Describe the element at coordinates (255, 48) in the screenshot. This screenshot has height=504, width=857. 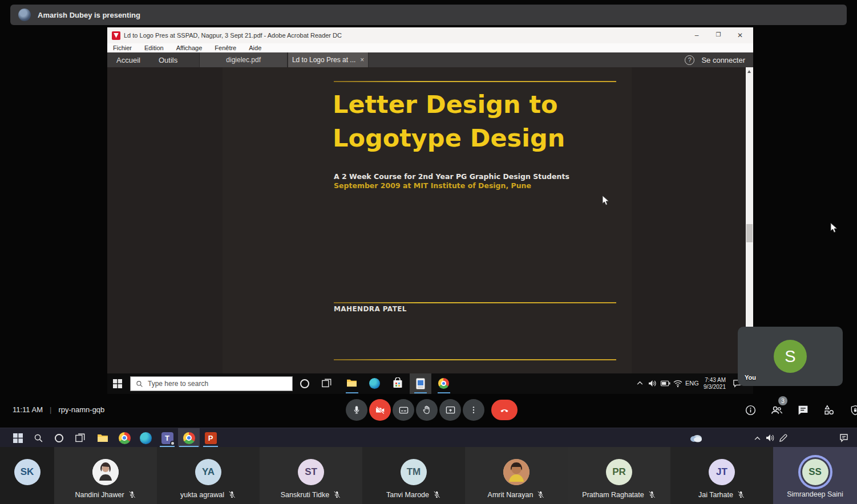
I see `menu-aide: Aide` at that location.